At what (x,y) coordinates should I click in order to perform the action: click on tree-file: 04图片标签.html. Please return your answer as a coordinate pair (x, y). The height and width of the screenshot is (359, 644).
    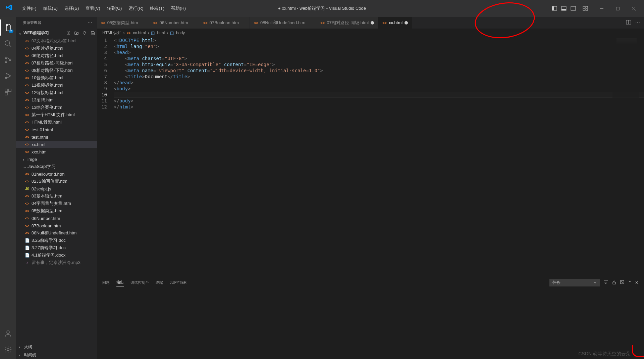
    Looking at the image, I should click on (56, 48).